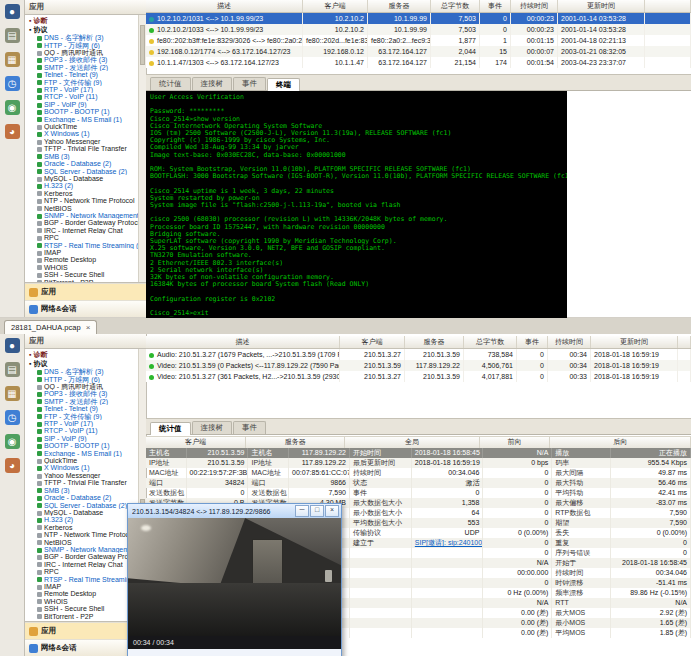 The height and width of the screenshot is (656, 691). I want to click on stats-group-header-3: 前向, so click(515, 442).